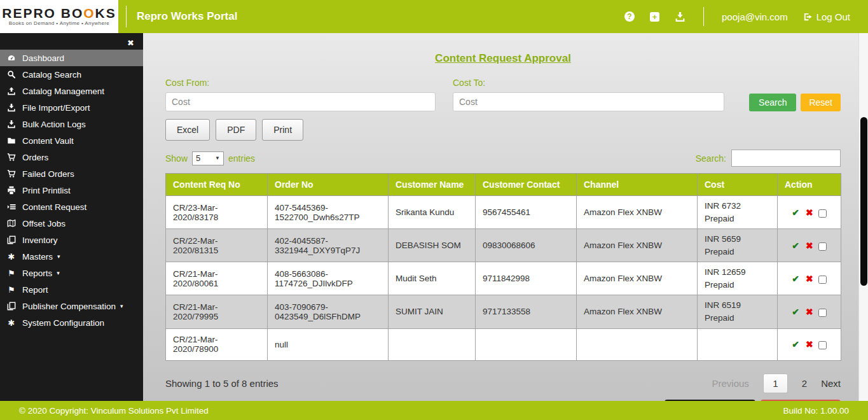  Describe the element at coordinates (589, 102) in the screenshot. I see `cost-to-input` at that location.